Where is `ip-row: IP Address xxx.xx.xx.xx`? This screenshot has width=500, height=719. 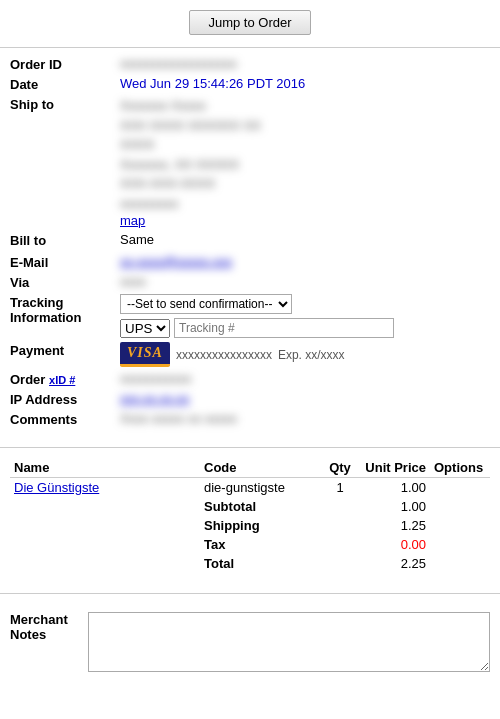
ip-row: IP Address xxx.xx.xx.xx is located at coordinates (250, 399).